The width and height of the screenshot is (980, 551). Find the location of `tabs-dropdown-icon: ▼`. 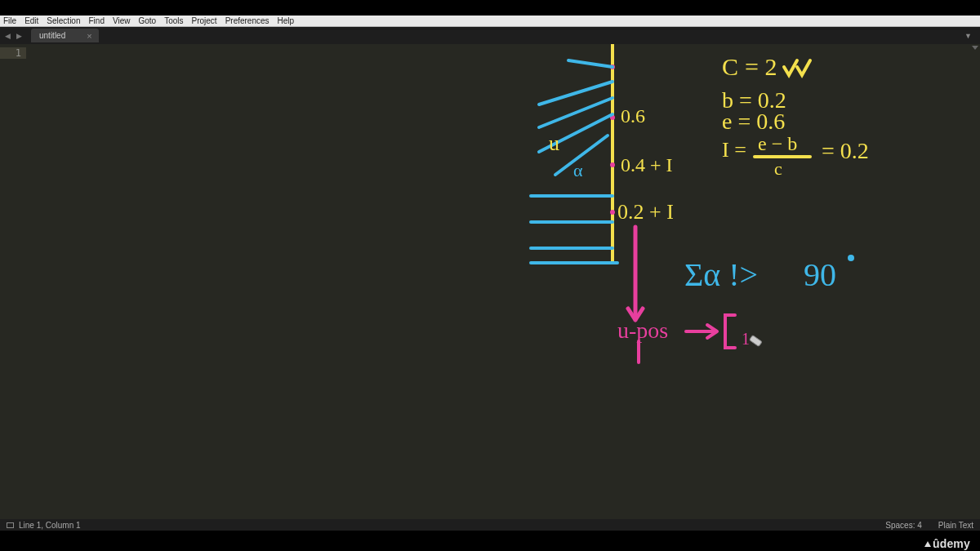

tabs-dropdown-icon: ▼ is located at coordinates (969, 36).